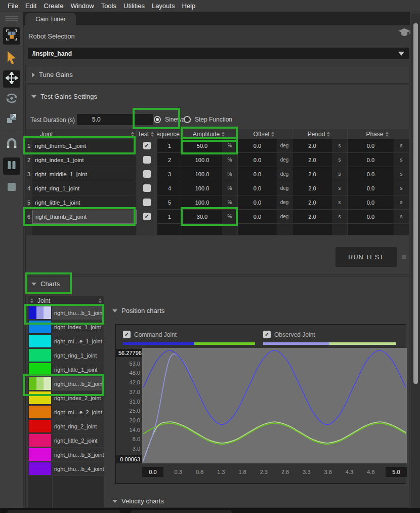 This screenshot has height=513, width=420. Describe the element at coordinates (274, 406) in the screenshot. I see `plot-area` at that location.